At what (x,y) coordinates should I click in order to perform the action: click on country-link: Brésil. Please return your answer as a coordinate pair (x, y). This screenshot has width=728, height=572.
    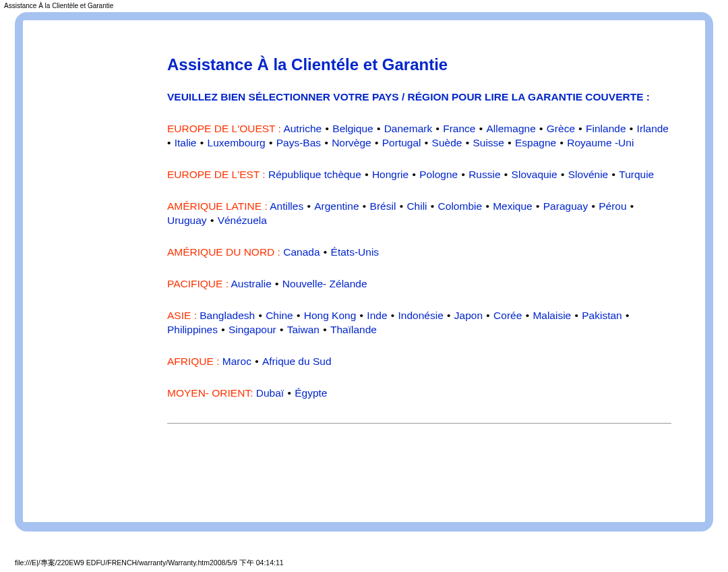
    Looking at the image, I should click on (383, 206).